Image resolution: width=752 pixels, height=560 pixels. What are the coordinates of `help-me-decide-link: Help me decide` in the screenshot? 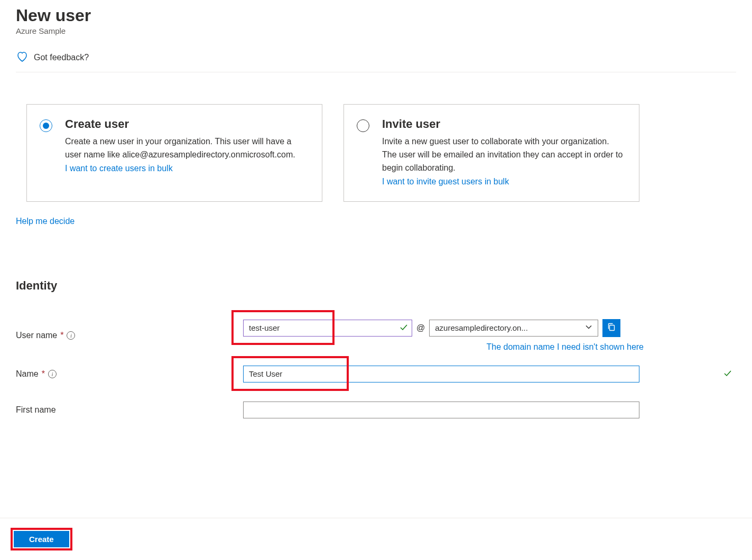 It's located at (45, 221).